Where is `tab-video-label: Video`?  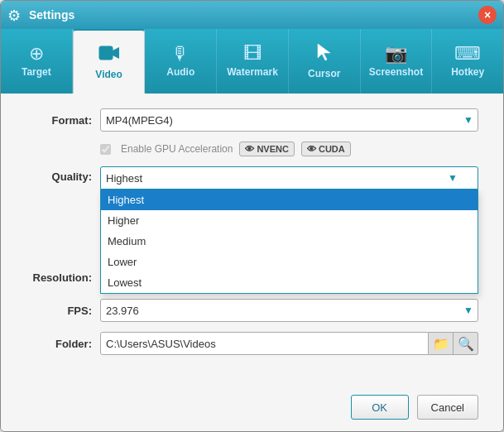
tab-video-label: Video is located at coordinates (108, 74).